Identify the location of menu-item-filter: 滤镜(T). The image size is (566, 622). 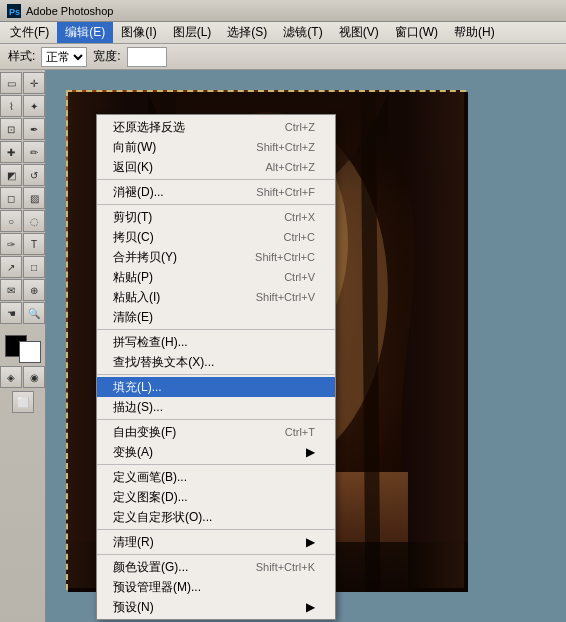
(302, 32).